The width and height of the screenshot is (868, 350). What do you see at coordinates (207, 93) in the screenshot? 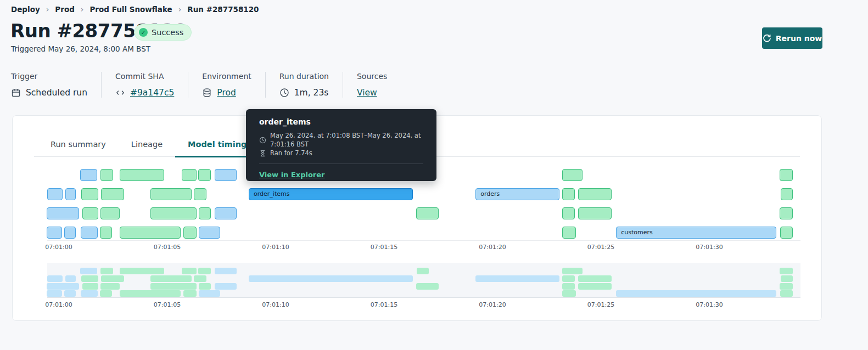
I see `database-icon` at bounding box center [207, 93].